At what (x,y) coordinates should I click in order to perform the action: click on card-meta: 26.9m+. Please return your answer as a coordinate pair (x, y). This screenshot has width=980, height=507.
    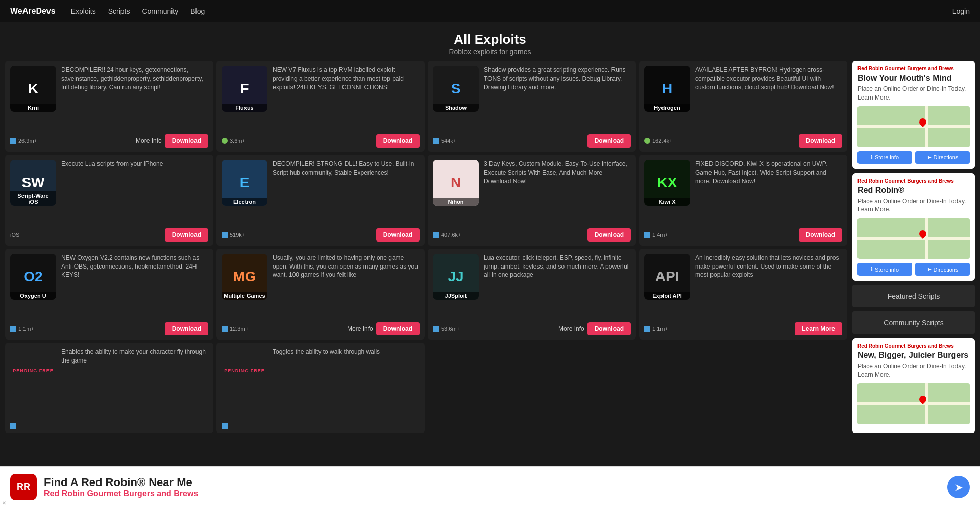
    Looking at the image, I should click on (23, 141).